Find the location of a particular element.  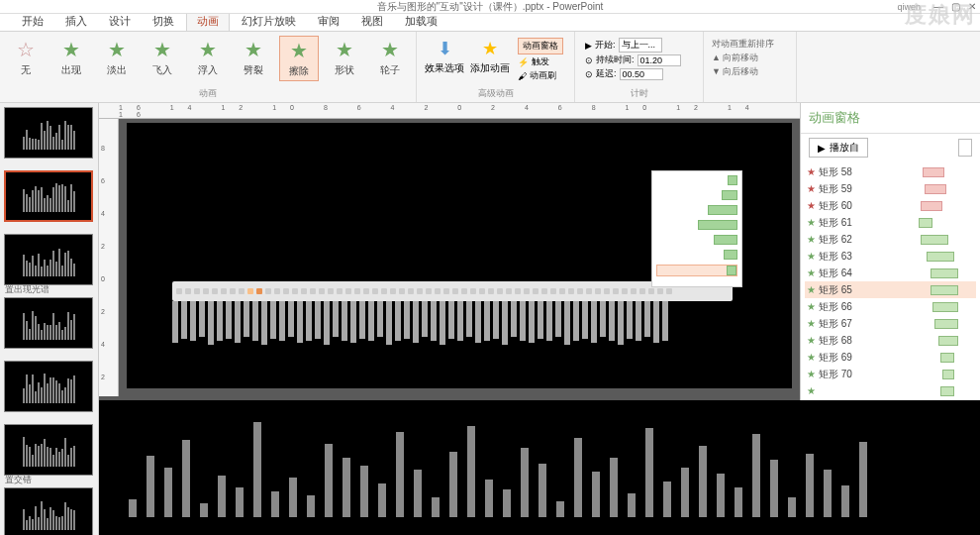

add-animation-button: ★ 添加动画 is located at coordinates (490, 59).